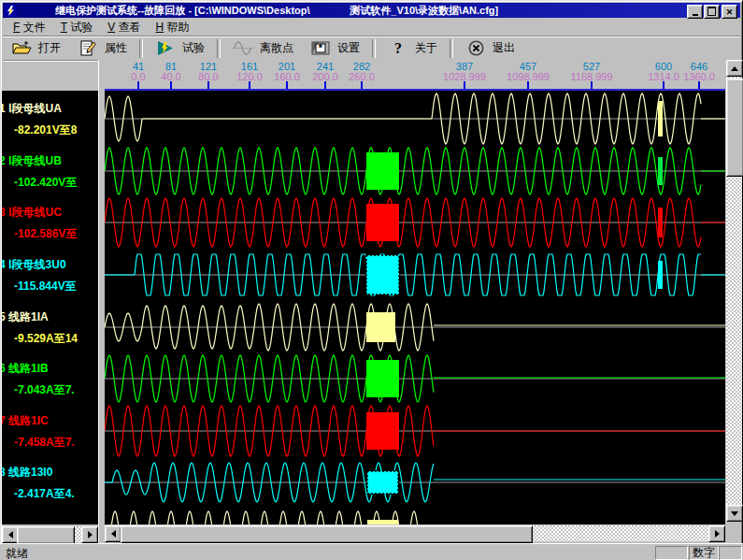 The height and width of the screenshot is (560, 743). I want to click on channel-name: 线路1IC, so click(28, 421).